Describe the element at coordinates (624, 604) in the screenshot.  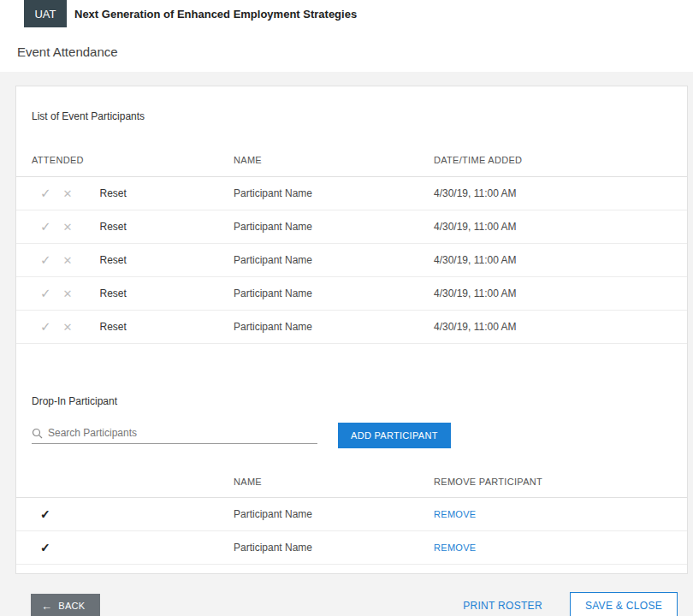
I see `save-close-button: SAVE & CLOSE` at that location.